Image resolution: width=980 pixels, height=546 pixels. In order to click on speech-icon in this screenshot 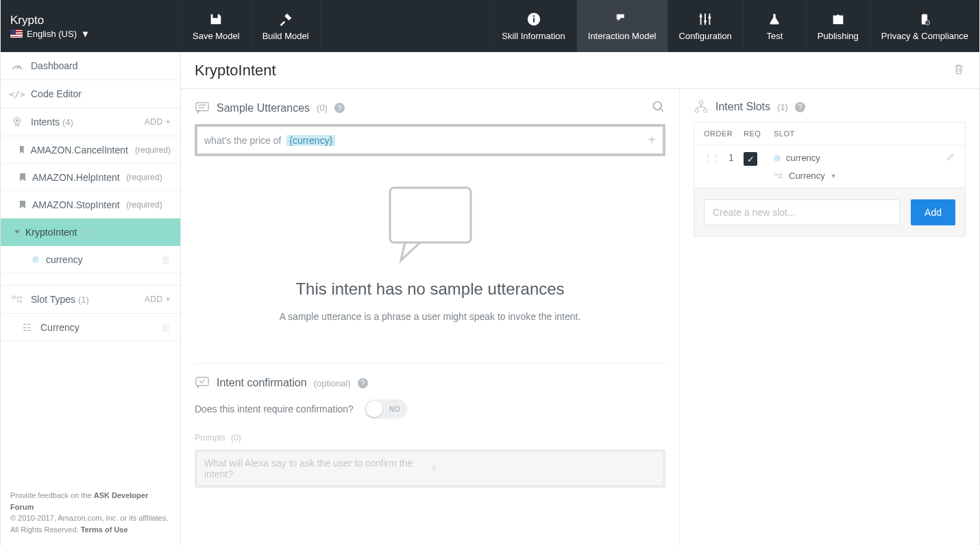, I will do `click(202, 108)`.